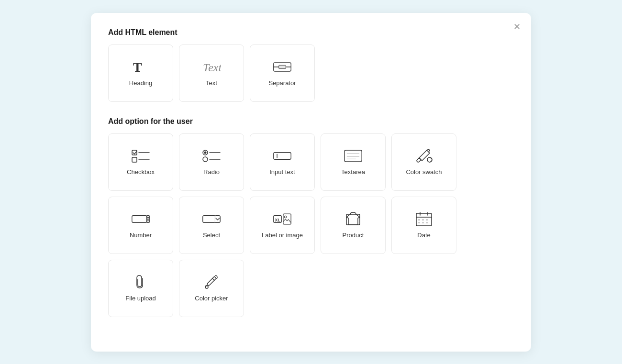  What do you see at coordinates (141, 156) in the screenshot?
I see `checkbox-icon` at bounding box center [141, 156].